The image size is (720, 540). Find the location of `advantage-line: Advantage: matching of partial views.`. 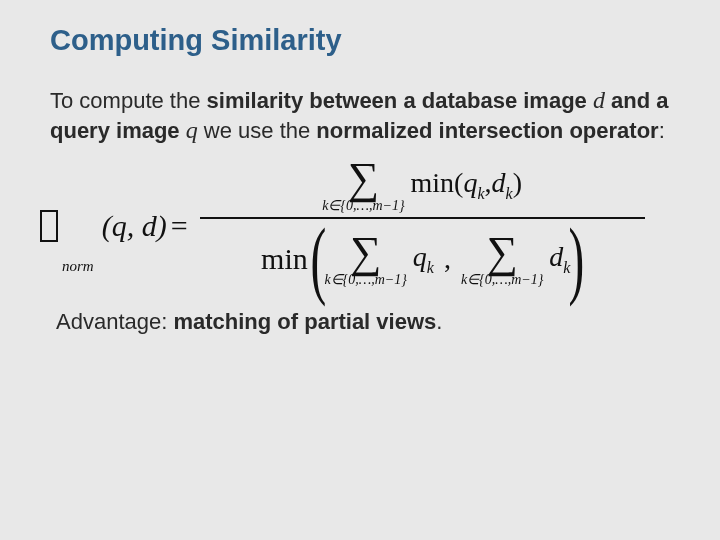

advantage-line: Advantage: matching of partial views. is located at coordinates (360, 322).